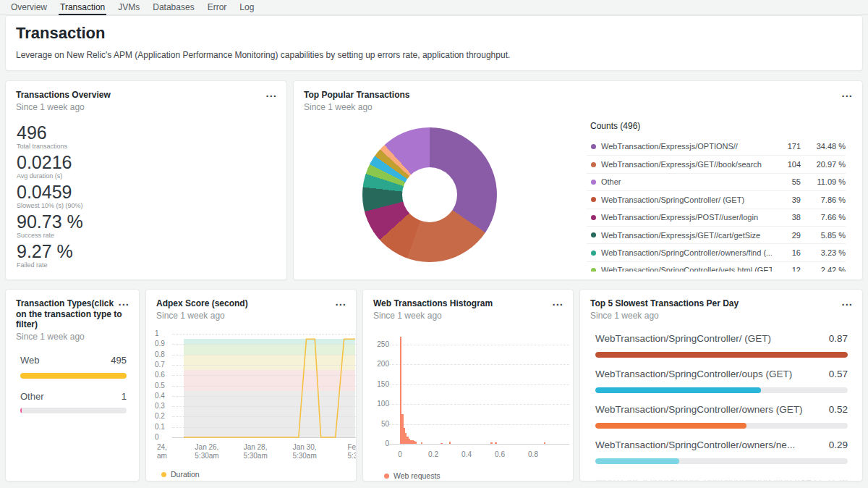  I want to click on tab-jvms: JVMs, so click(129, 7).